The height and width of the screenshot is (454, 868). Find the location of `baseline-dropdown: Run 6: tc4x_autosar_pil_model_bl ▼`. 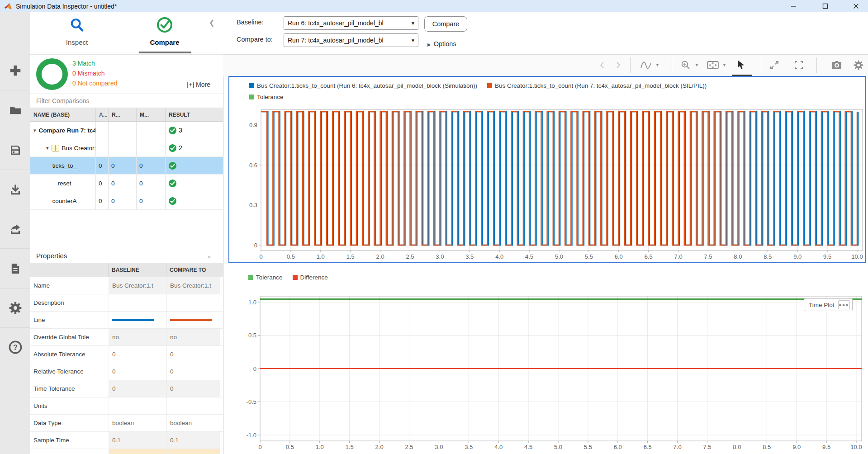

baseline-dropdown: Run 6: tc4x_autosar_pil_model_bl ▼ is located at coordinates (351, 23).